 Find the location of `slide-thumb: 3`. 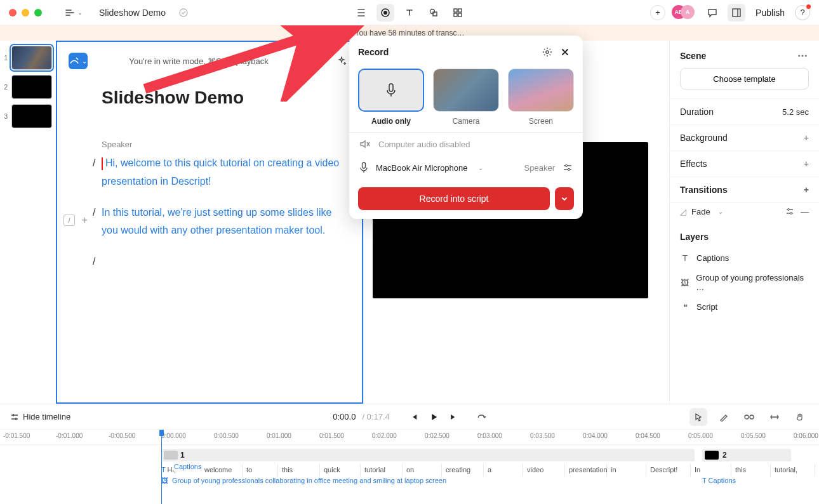

slide-thumb: 3 is located at coordinates (28, 117).